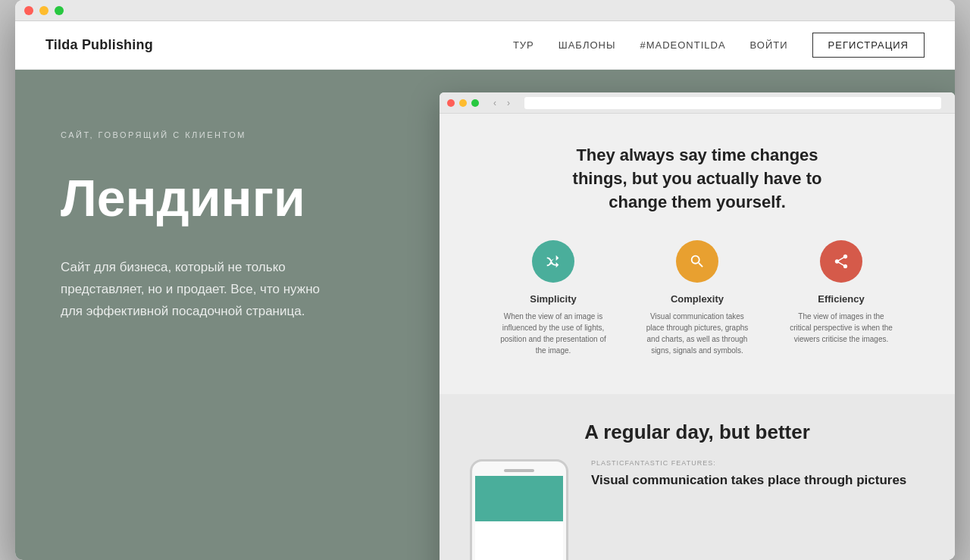 Image resolution: width=970 pixels, height=560 pixels. Describe the element at coordinates (697, 432) in the screenshot. I see `section2-title: A regular day, but better` at that location.